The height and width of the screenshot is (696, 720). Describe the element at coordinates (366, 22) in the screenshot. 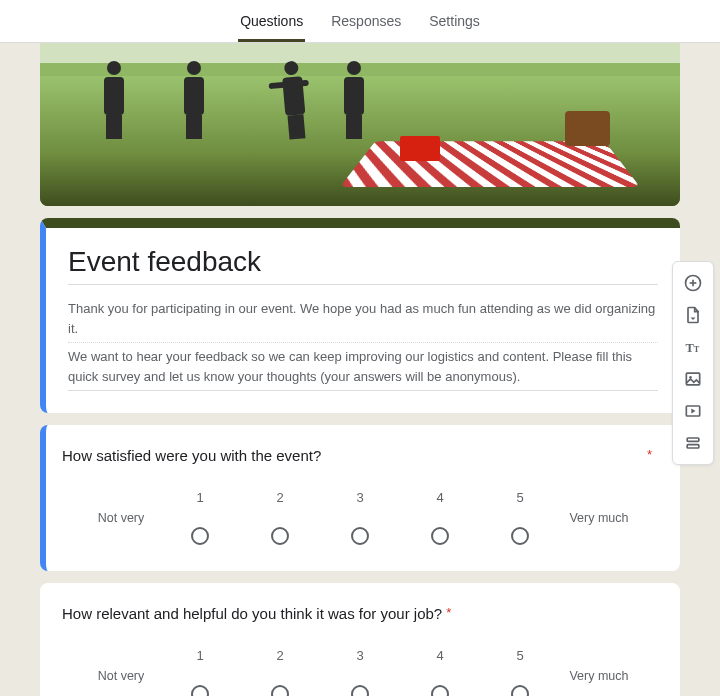

I see `tab-responses: Responses` at that location.